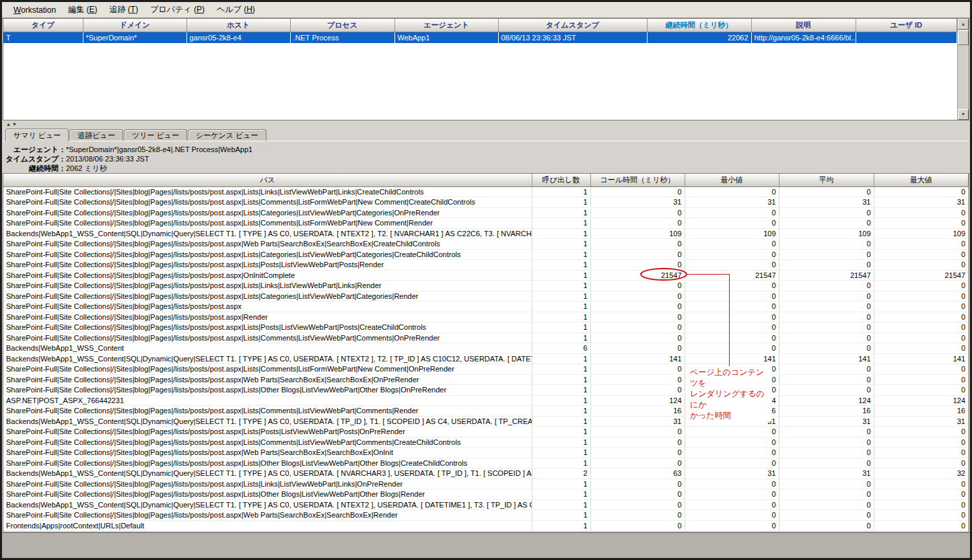  What do you see at coordinates (8, 125) in the screenshot?
I see `collapse-up-icon: ▲` at bounding box center [8, 125].